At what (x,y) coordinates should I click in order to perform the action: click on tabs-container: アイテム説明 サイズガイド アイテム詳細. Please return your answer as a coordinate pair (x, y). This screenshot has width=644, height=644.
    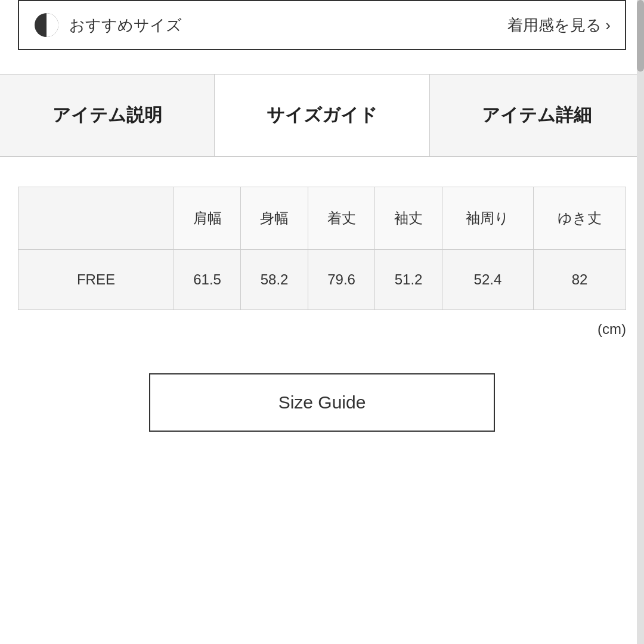
    Looking at the image, I should click on (322, 116).